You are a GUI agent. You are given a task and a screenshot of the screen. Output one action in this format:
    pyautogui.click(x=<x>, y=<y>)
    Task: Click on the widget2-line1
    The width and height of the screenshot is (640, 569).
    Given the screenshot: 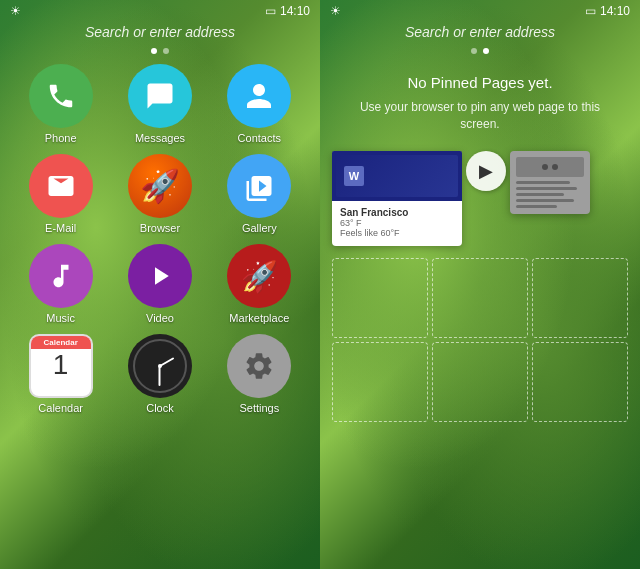 What is the action you would take?
    pyautogui.click(x=543, y=182)
    